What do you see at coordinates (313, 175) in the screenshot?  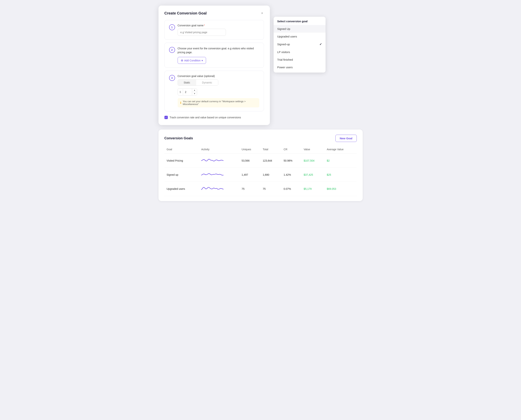 I see `value: $37,425` at bounding box center [313, 175].